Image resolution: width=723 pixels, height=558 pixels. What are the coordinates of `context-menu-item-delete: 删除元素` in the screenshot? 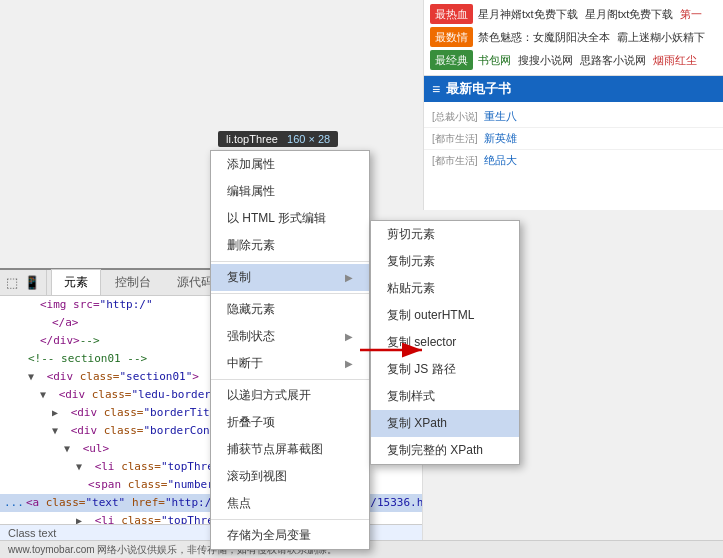 It's located at (290, 246).